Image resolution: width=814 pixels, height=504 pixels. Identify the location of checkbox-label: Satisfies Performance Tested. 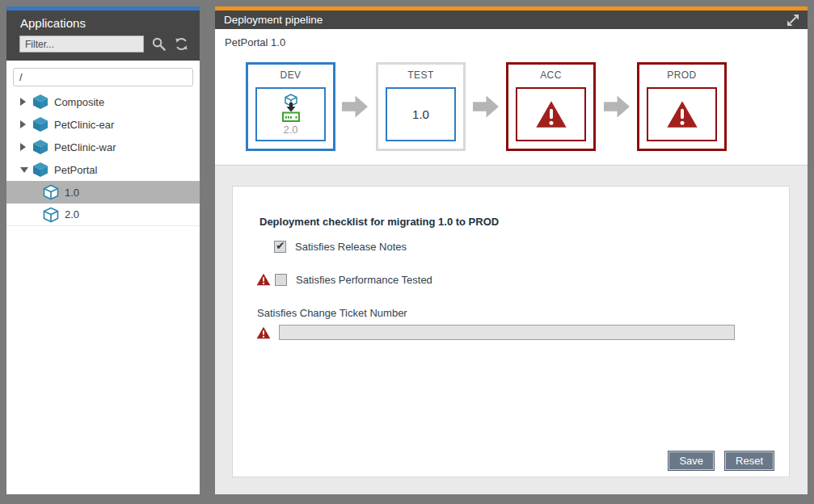
(364, 279).